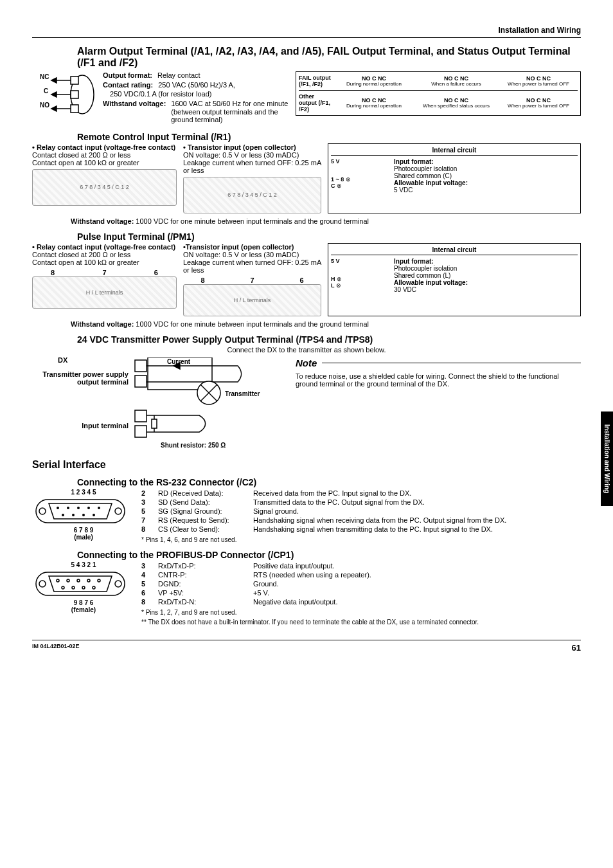 The image size is (613, 868). Describe the element at coordinates (252, 167) in the screenshot. I see `remote-trans-v2: Leakage current when turned OFF: 0.25 mA…` at that location.